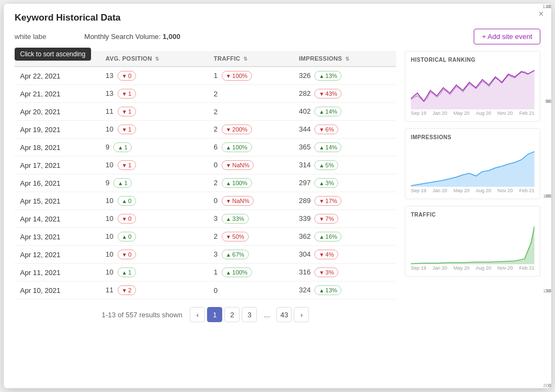 The width and height of the screenshot is (555, 392). I want to click on table-row: Apr 19, 202110 ▼12 ▼200%344 ▼6%, so click(205, 130).